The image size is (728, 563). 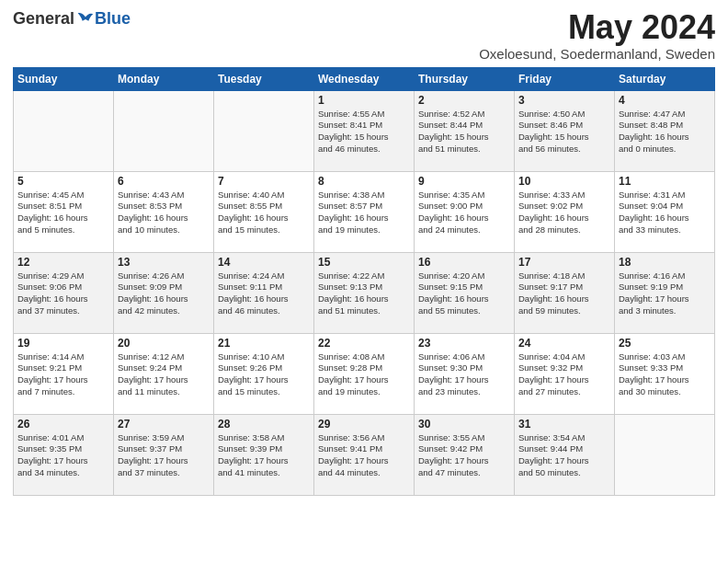 I want to click on day-info: Sunrise: 4:08 AM Sunset: 9:28 PM Dayligh…, so click(x=364, y=375).